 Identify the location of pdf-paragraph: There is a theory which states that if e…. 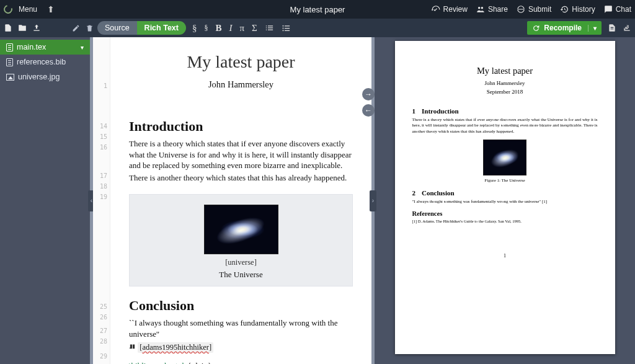
(505, 126).